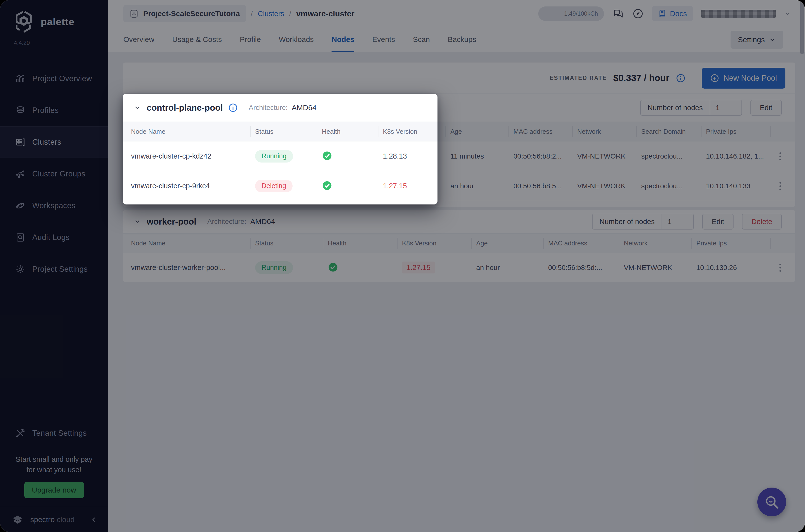 Image resolution: width=805 pixels, height=532 pixels. What do you see at coordinates (280, 186) in the screenshot?
I see `table-row: vmware-cluster-cp-9rkc4 Deleting 1.27.15` at bounding box center [280, 186].